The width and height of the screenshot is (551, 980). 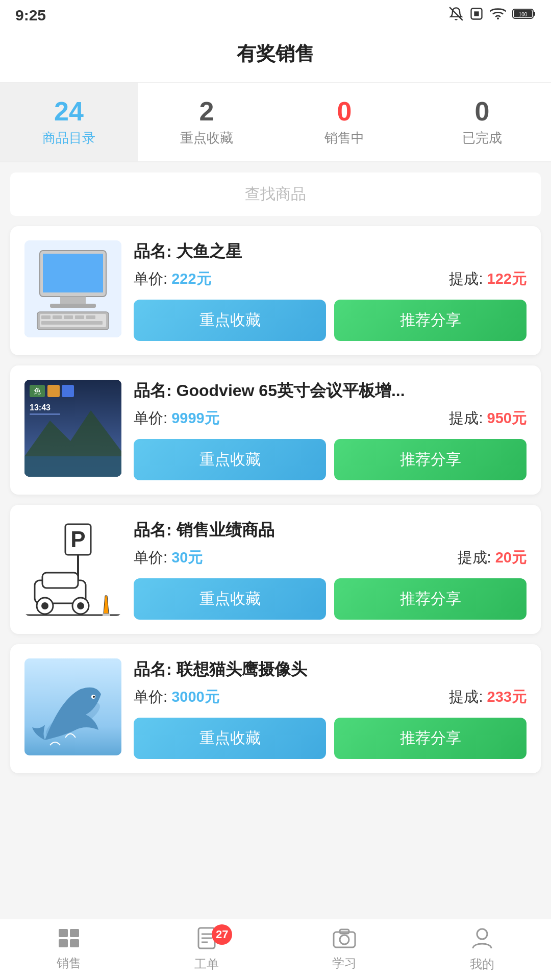 I want to click on svg-text: 13:43, so click(x=40, y=407).